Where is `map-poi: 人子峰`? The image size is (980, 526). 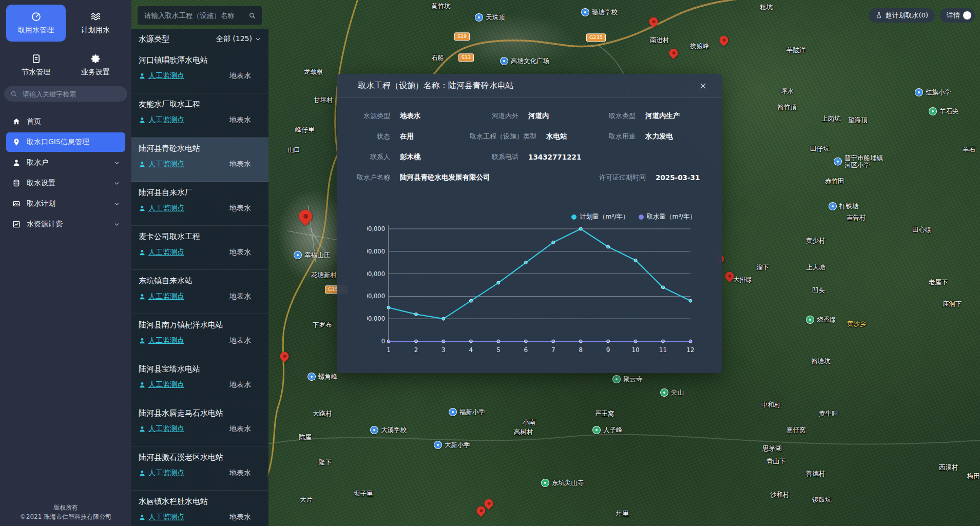 map-poi: 人子峰 is located at coordinates (608, 430).